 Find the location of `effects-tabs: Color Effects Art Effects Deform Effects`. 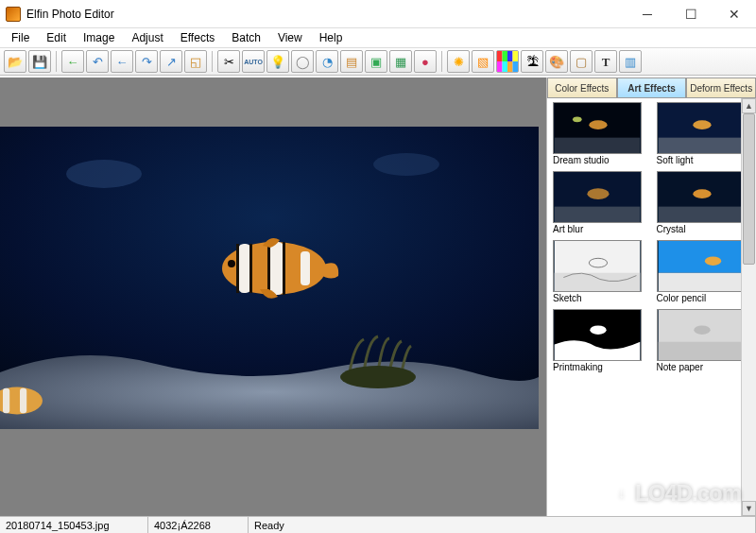

effects-tabs: Color Effects Art Effects Deform Effects is located at coordinates (652, 88).